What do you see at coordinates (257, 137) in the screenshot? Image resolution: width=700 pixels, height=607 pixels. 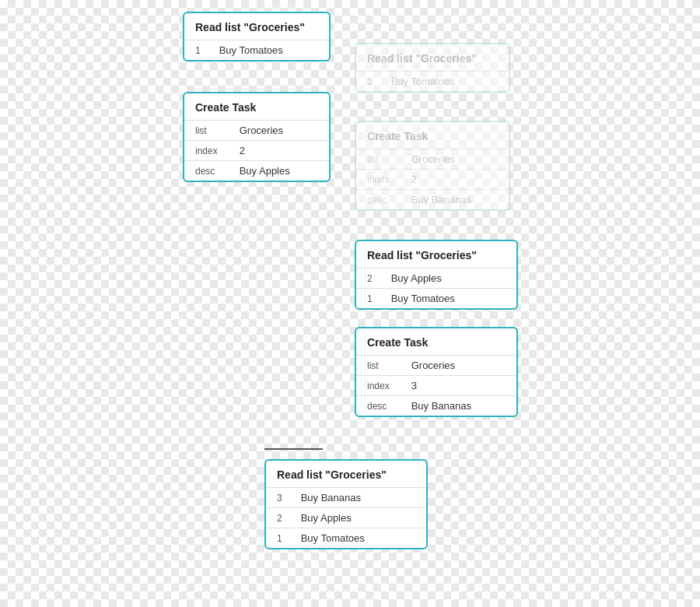 I see `card1-create: Create Task list Groceries index 2 desc …` at bounding box center [257, 137].